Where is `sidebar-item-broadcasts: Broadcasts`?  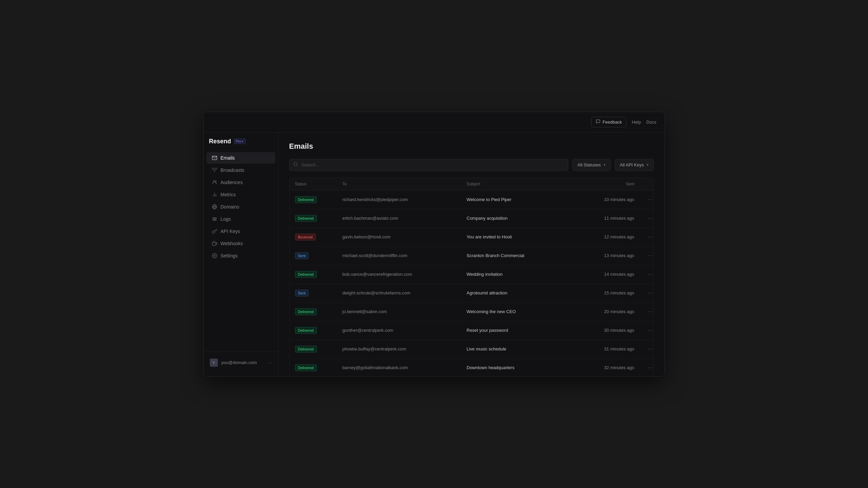
sidebar-item-broadcasts: Broadcasts is located at coordinates (241, 170).